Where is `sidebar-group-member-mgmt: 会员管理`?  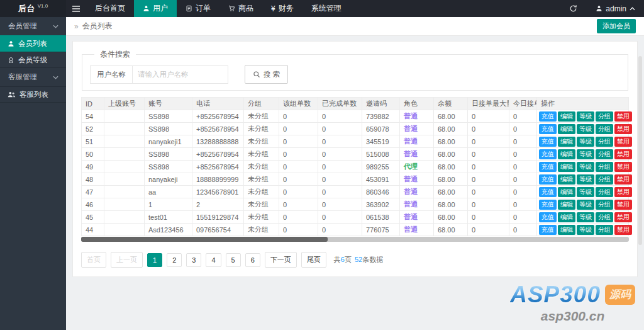 sidebar-group-member-mgmt: 会员管理 is located at coordinates (33, 26).